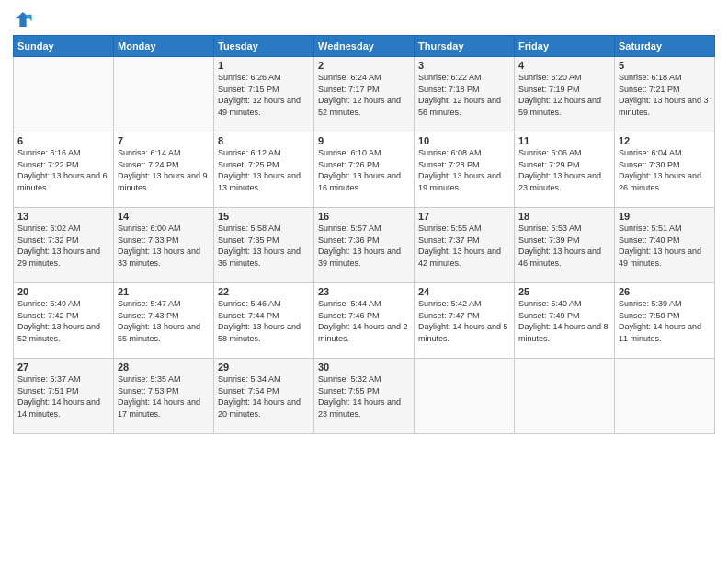  Describe the element at coordinates (364, 216) in the screenshot. I see `day-number: 16` at that location.